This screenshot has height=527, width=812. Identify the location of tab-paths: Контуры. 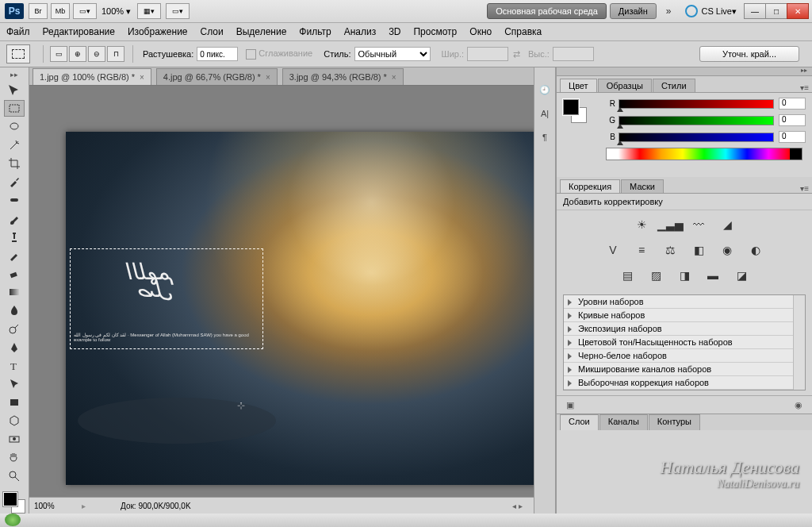
(674, 422).